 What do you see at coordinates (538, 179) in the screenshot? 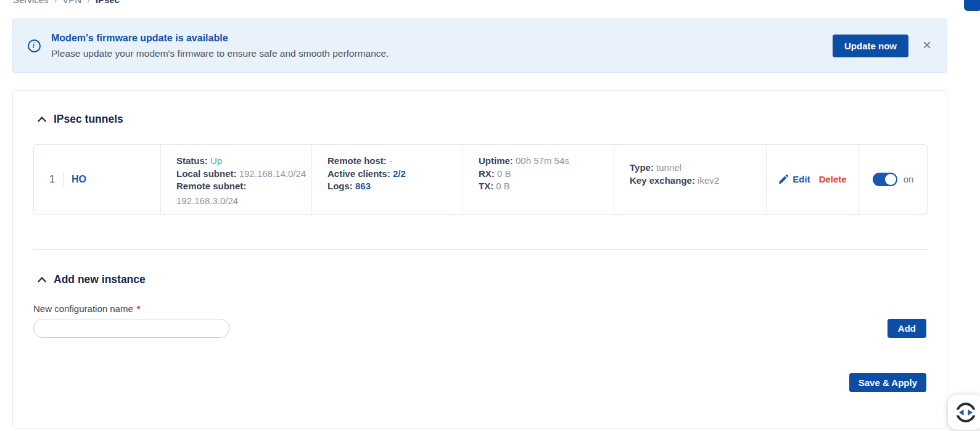
I see `table-cell-traffic: Uptime: 00h 57m 54s RX: 0 B TX: 0 B` at bounding box center [538, 179].